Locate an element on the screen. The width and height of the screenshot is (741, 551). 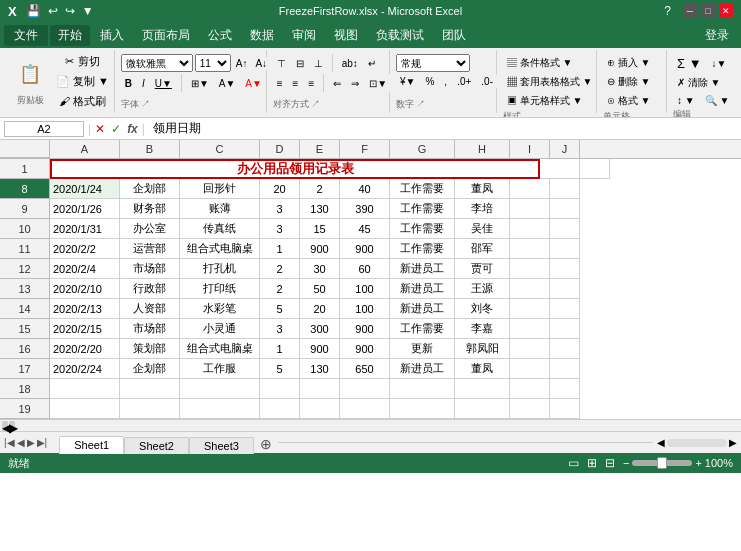
cell-17a: 2020/2/24 is located at coordinates (85, 369).